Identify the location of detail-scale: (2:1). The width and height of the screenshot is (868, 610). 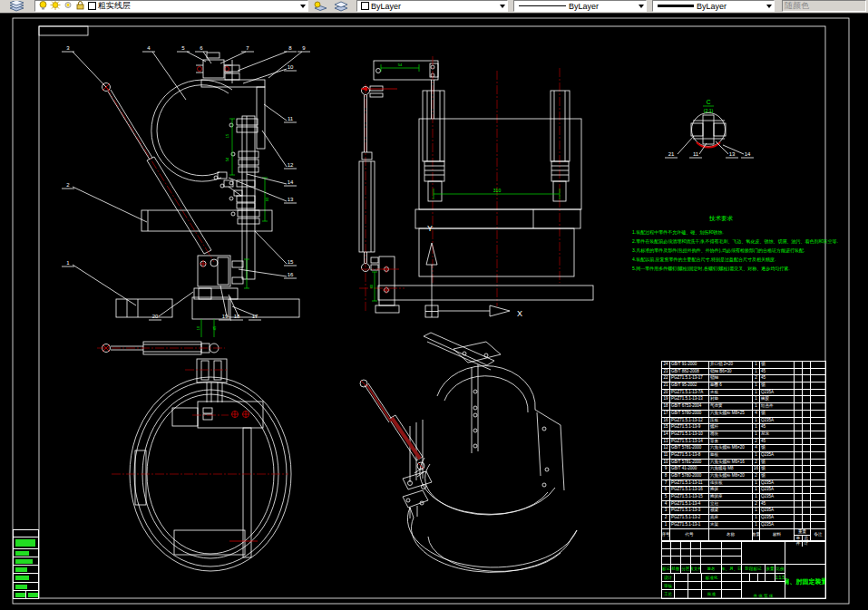
(709, 111).